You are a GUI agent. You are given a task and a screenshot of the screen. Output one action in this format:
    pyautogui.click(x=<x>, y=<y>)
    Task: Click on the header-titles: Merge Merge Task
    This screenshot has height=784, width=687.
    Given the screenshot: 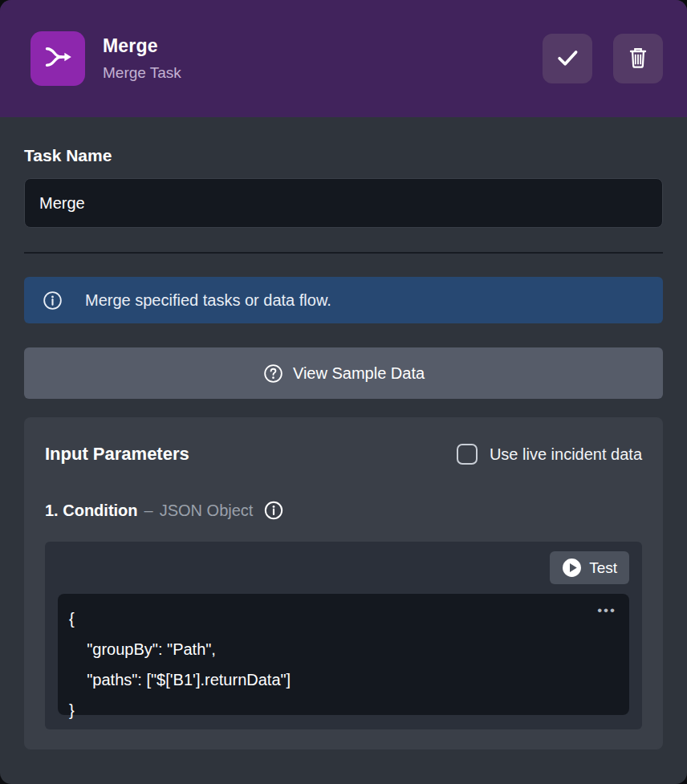 What is the action you would take?
    pyautogui.click(x=142, y=59)
    